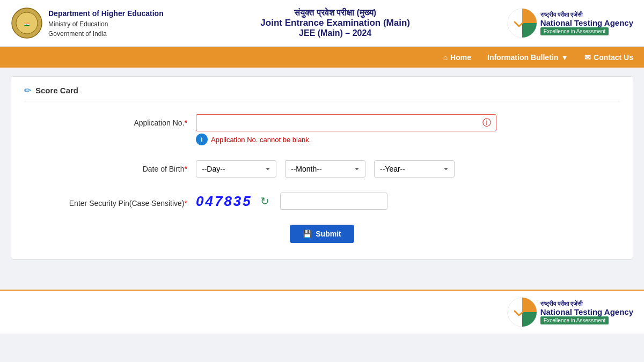 This screenshot has width=644, height=362. What do you see at coordinates (126, 167) in the screenshot?
I see `dob-label: Date of Birth*` at bounding box center [126, 167].